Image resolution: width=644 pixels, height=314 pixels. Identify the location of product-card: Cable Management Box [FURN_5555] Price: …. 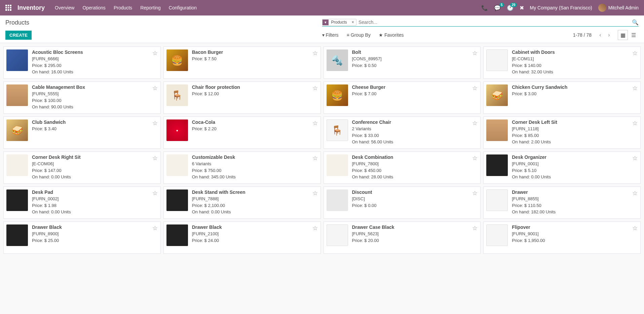
(82, 98).